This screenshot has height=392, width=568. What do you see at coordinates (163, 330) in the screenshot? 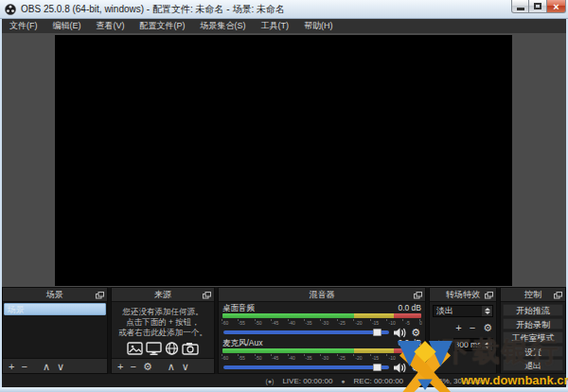
I see `sources-empty-area: 您还没有添加任何源。 点击下面的 + 按钮， 或者右击此处添加一个。` at bounding box center [163, 330].